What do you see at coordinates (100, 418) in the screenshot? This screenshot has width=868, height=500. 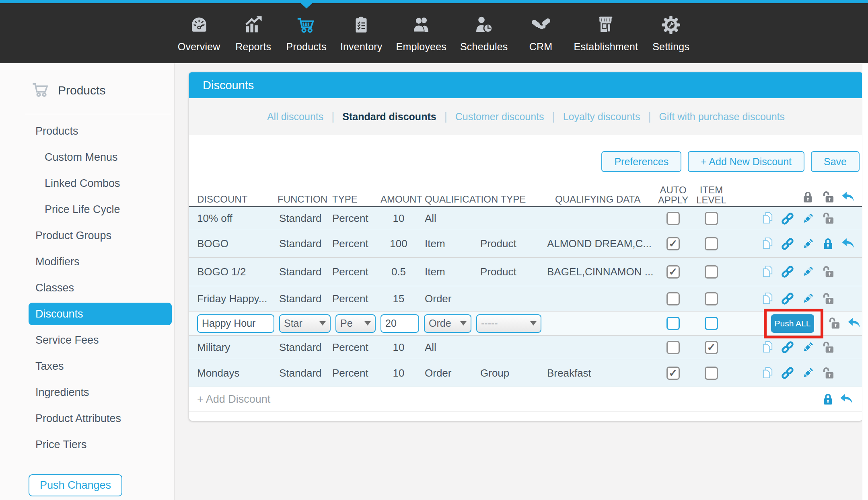 I see `sidebar-item-product-attributes: Product Attributes` at bounding box center [100, 418].